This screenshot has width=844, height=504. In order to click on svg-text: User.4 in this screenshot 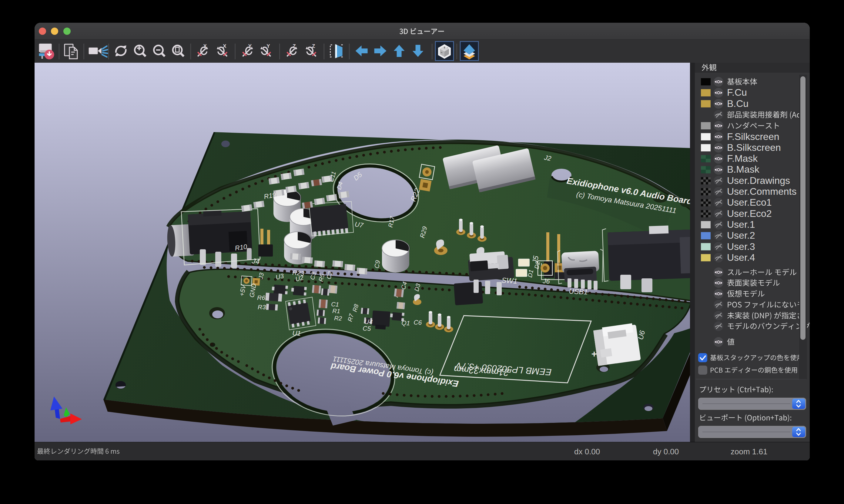, I will do `click(741, 257)`.